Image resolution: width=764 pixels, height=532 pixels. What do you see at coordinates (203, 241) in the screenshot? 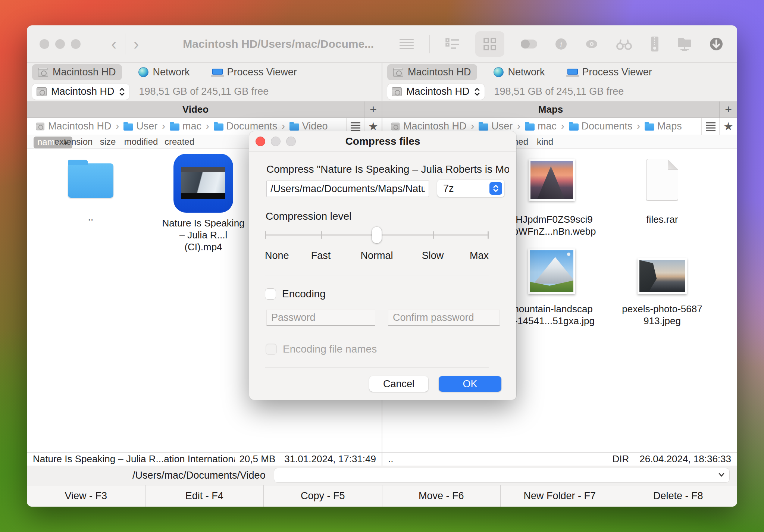
I see `file-label-line2: – Julia R...l (CI).mp4` at bounding box center [203, 241].